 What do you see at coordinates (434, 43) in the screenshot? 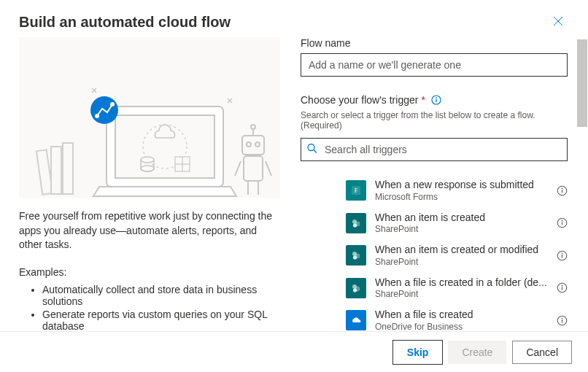
I see `flow-name-label: Flow name` at bounding box center [434, 43].